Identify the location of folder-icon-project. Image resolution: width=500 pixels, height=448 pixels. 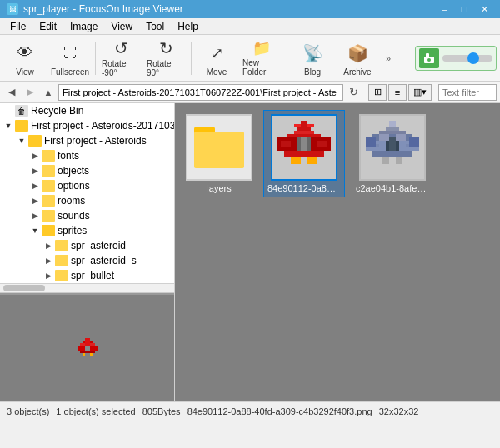
(35, 141).